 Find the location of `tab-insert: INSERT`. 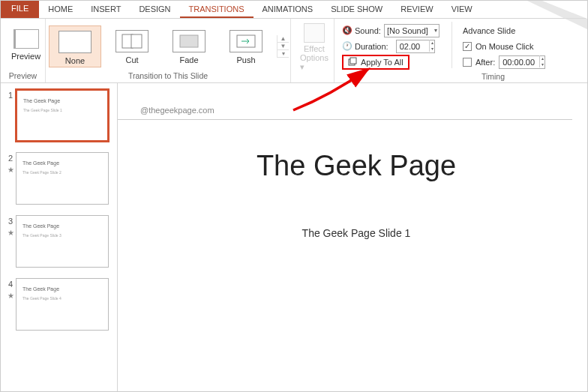

tab-insert: INSERT is located at coordinates (106, 9).